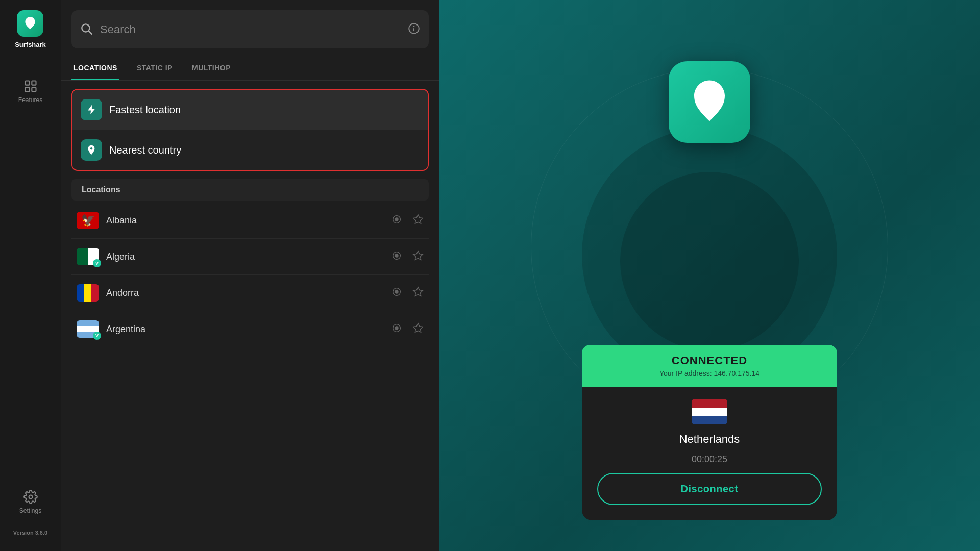  Describe the element at coordinates (709, 420) in the screenshot. I see `nl-flag-blue` at that location.